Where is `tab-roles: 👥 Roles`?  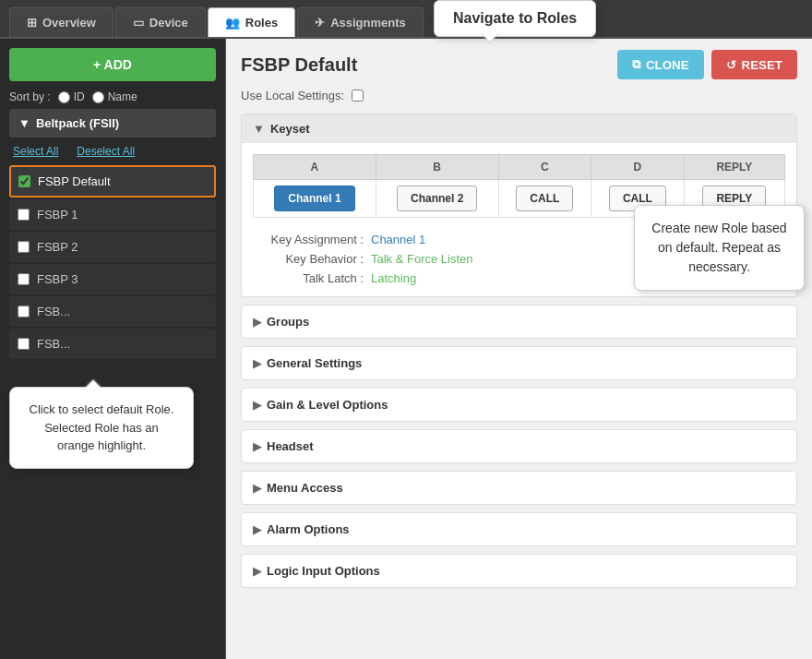
tab-roles: 👥 Roles is located at coordinates (251, 22).